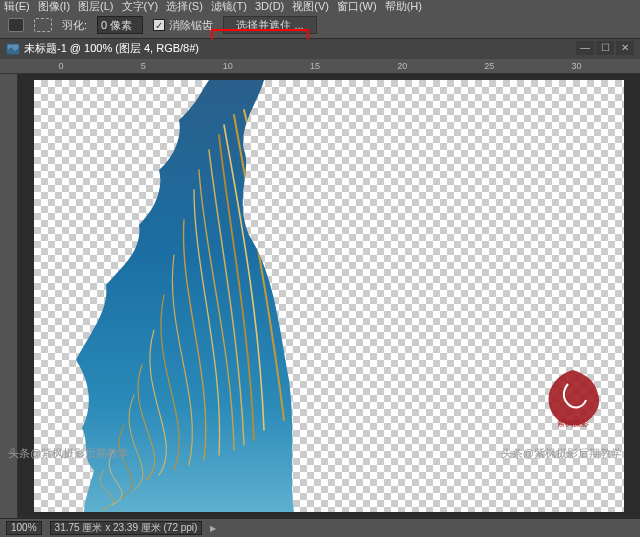 Image resolution: width=640 pixels, height=537 pixels. What do you see at coordinates (404, 6) in the screenshot?
I see `menu-help: 帮助(H)` at bounding box center [404, 6].